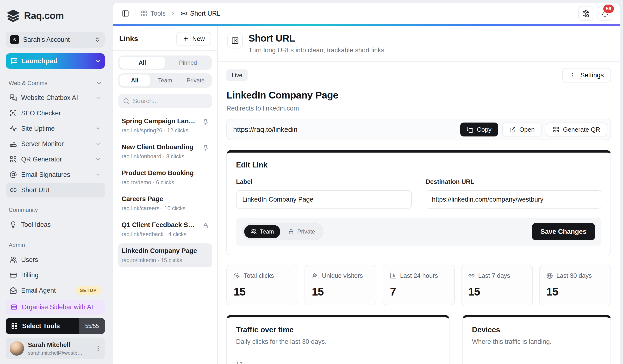 The width and height of the screenshot is (623, 364). Describe the element at coordinates (324, 199) in the screenshot. I see `label-field` at that location.